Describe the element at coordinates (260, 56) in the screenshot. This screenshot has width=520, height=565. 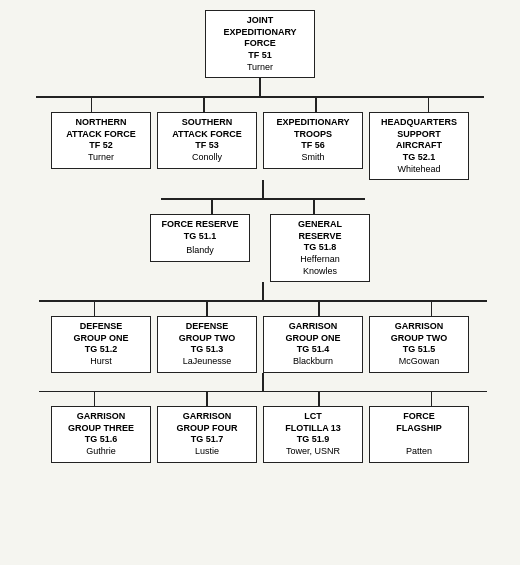
I see `node-root-line3: TF 51` at that location.